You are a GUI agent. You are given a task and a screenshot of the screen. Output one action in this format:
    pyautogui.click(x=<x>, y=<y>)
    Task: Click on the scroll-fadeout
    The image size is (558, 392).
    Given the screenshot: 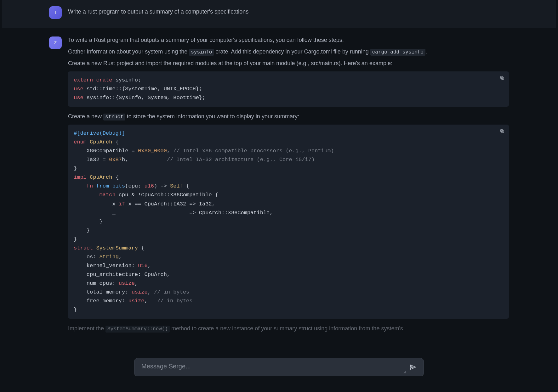 What is the action you would take?
    pyautogui.click(x=279, y=348)
    